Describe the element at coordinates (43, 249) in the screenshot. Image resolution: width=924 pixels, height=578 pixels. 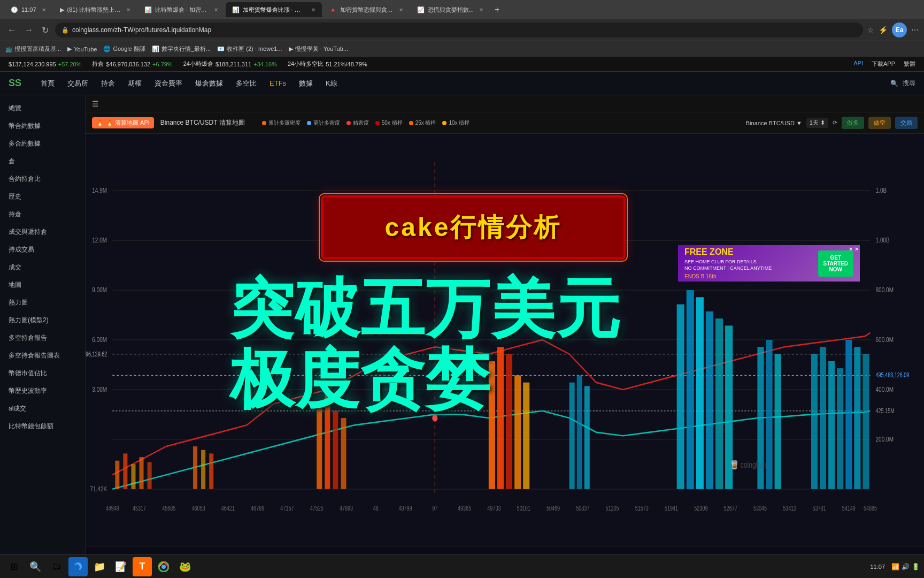
I see `sidebar-item-hold-trade: 持成交易` at that location.